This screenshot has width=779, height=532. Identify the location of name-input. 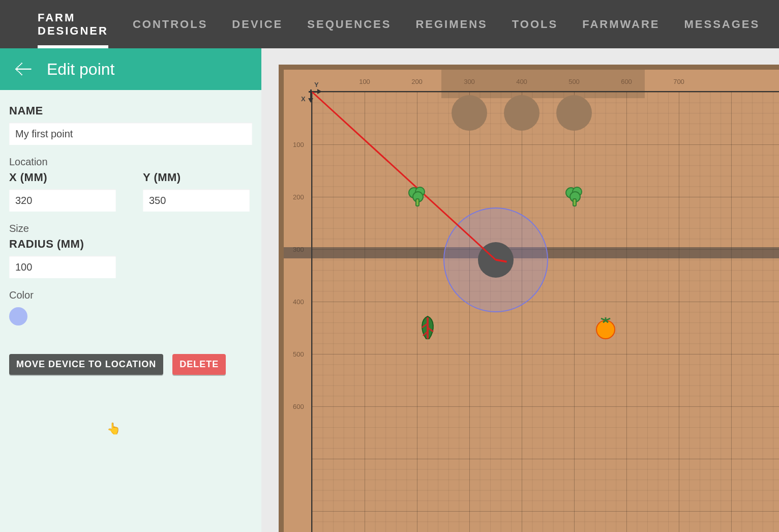
(131, 134).